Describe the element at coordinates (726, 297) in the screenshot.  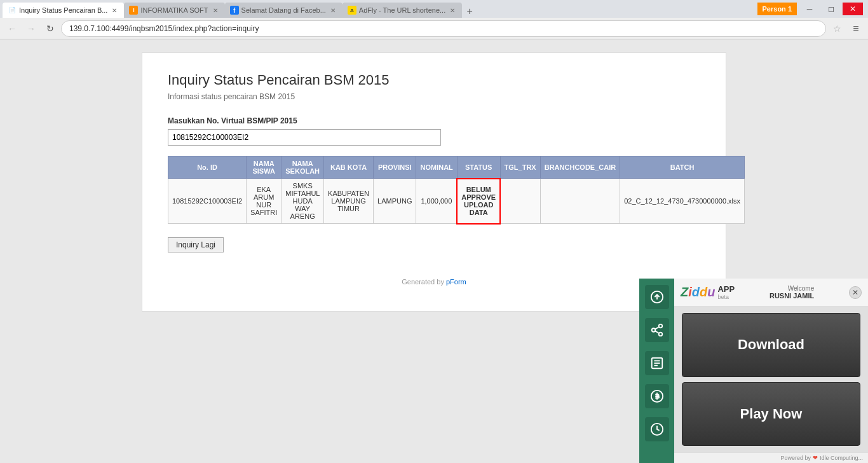
I see `ziddu-beta-label: beta` at that location.